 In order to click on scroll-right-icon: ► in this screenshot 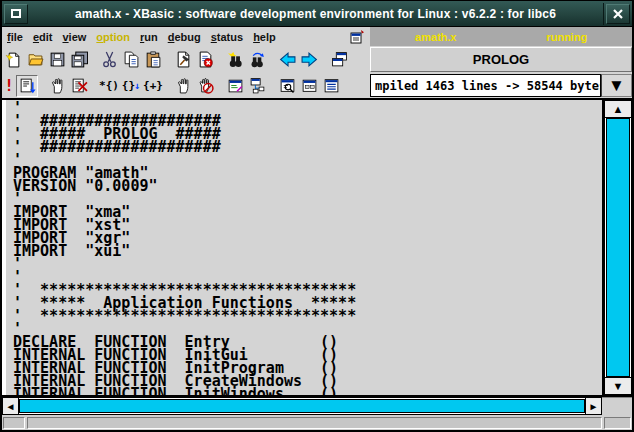, I will do `click(594, 406)`.